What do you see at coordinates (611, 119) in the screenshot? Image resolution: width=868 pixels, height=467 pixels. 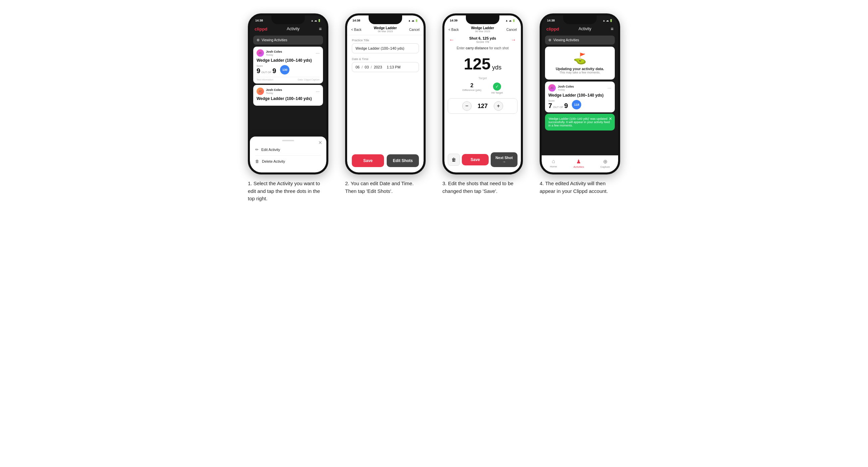 I see `toast-close-icon: ✕` at bounding box center [611, 119].